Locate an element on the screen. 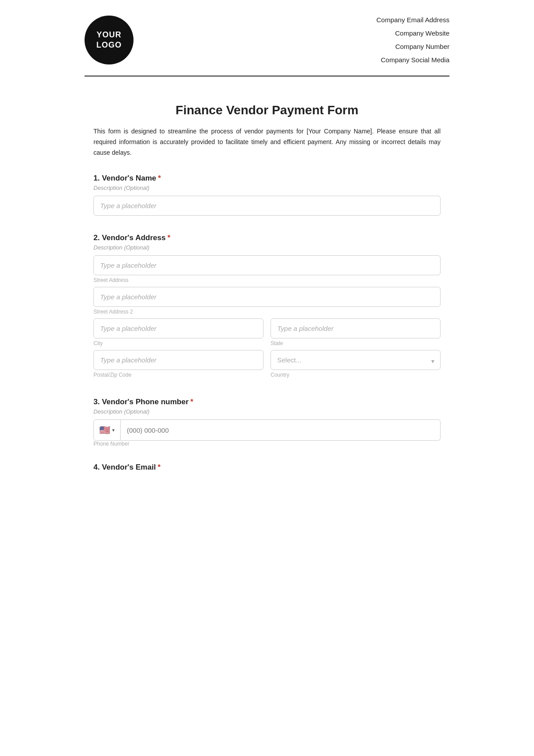 This screenshot has width=534, height=756. section-vendors-phone: 3. Vendor's Phone number* Description (O… is located at coordinates (267, 422).